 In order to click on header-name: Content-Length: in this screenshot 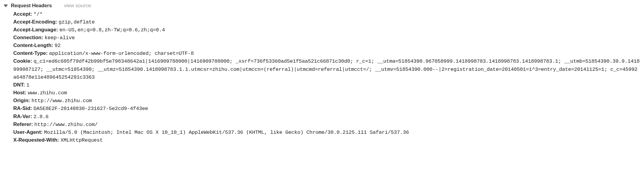, I will do `click(33, 45)`.